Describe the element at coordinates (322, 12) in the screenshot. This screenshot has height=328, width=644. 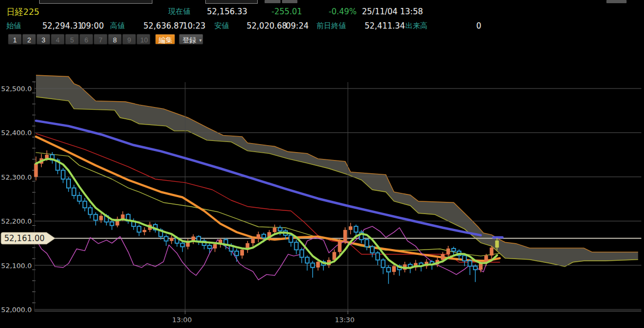
I see `quote-header-row1: 日経225 現在値 52,156.33 -255.01 -0.49% 25/11…` at that location.